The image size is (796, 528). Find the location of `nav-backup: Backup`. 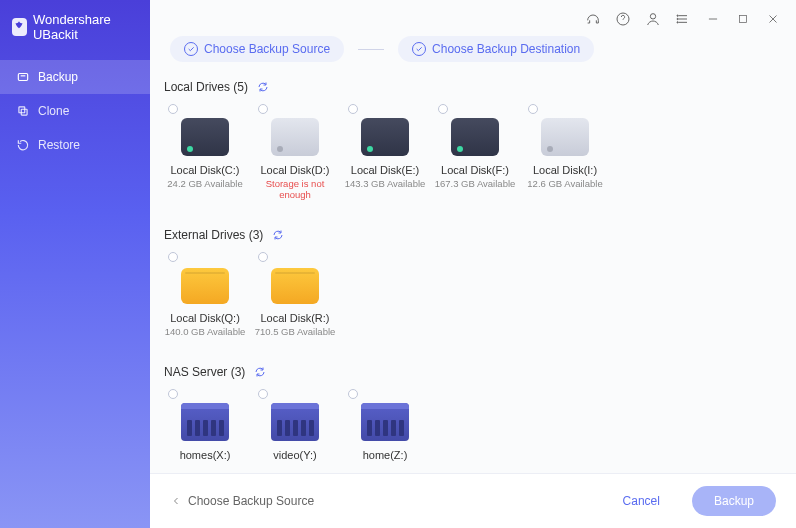

nav-backup: Backup is located at coordinates (75, 77).